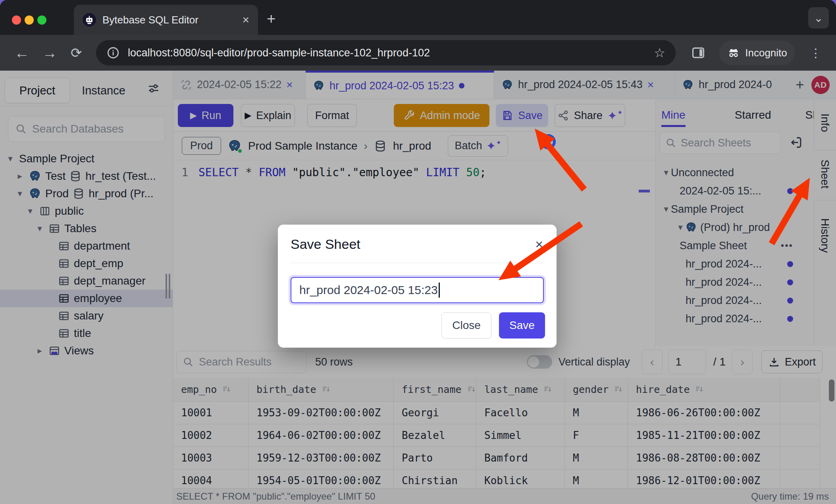  Describe the element at coordinates (387, 53) in the screenshot. I see `url-text: localhost:8080/sql-editor/prod-sample-in…` at that location.